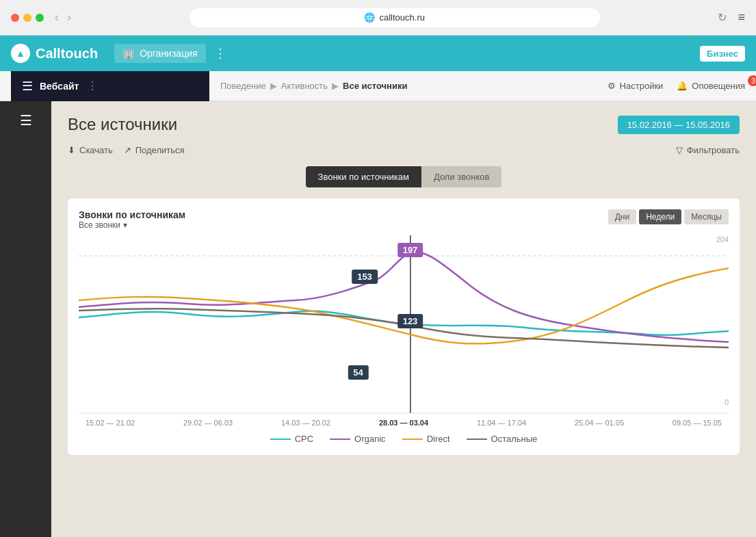  What do you see at coordinates (132, 220) in the screenshot?
I see `chart-title-area: Звонки по источникам Все звонки ▾` at bounding box center [132, 220].